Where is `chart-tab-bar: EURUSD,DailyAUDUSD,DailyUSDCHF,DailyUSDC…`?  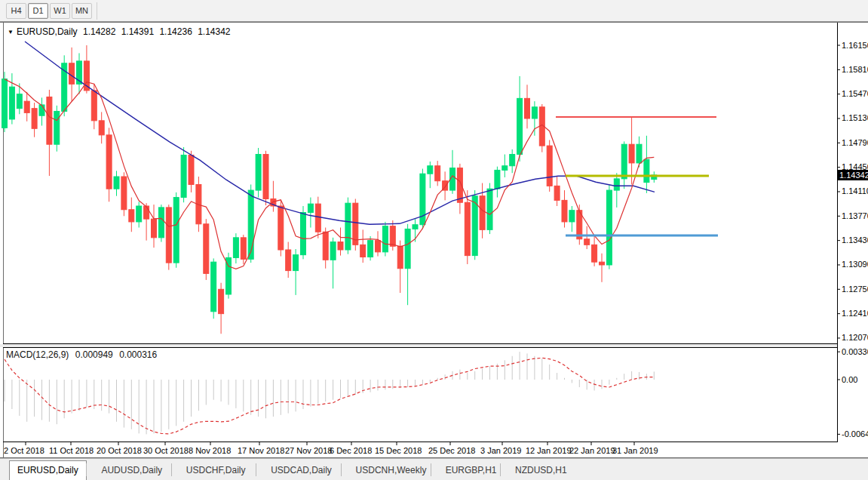
chart-tab-bar: EURUSD,DailyAUDUSD,DailyUSDCHF,DailyUSDC… is located at coordinates (434, 469).